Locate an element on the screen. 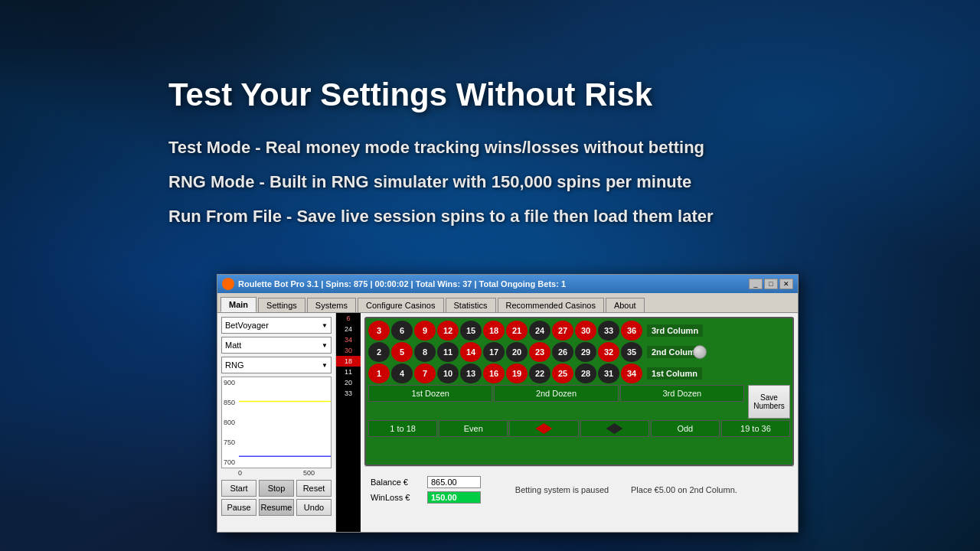  num-4: 4 is located at coordinates (402, 373).